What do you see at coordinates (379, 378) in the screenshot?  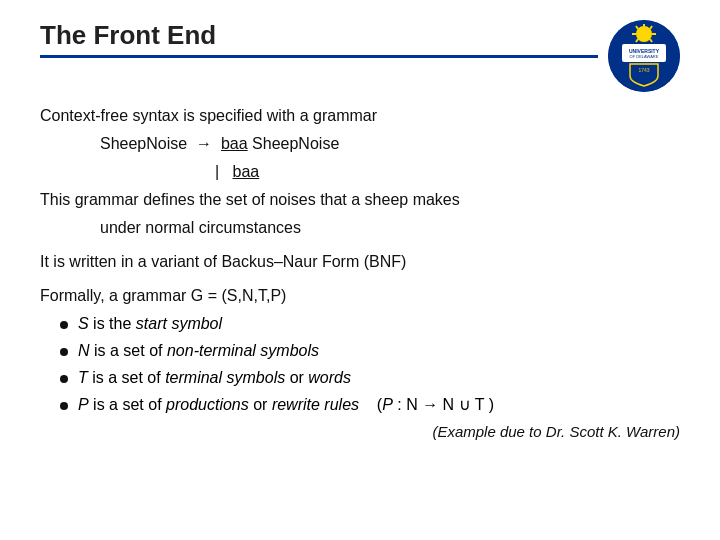 I see `bullet-text-t: T is a set of terminal symbols or words` at bounding box center [379, 378].